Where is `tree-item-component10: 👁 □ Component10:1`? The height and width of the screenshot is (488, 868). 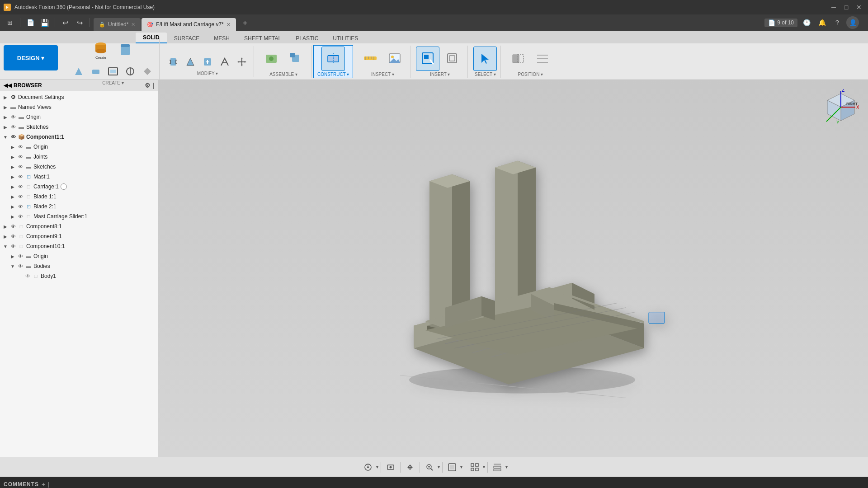
tree-item-component10: 👁 □ Component10:1 is located at coordinates (79, 246).